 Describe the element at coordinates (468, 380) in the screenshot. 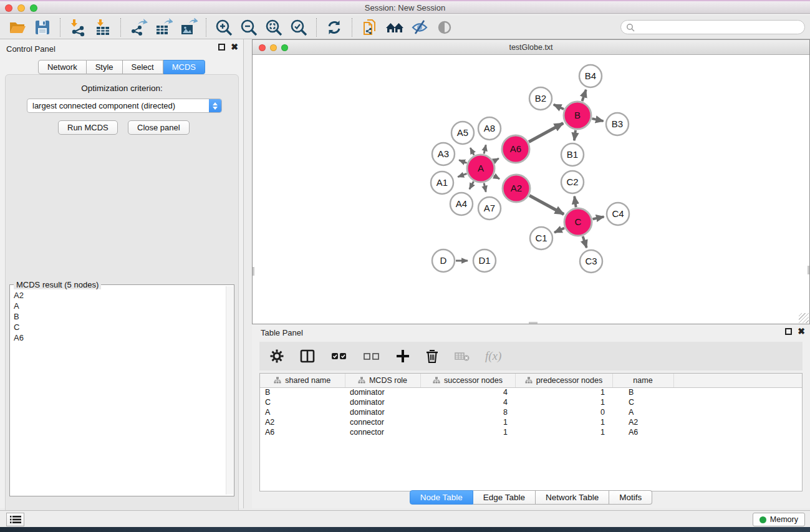

I see `column-header-successor-nodes: successor nodes` at that location.